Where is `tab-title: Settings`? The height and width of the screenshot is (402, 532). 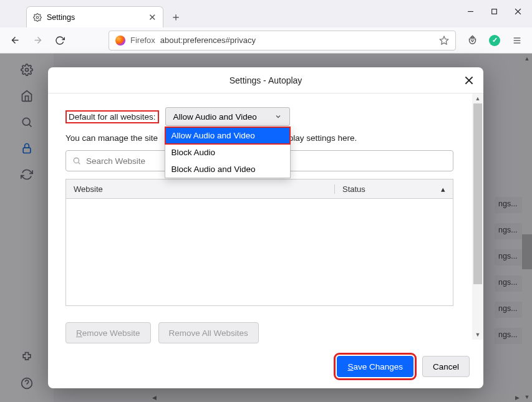 tab-title: Settings is located at coordinates (61, 17).